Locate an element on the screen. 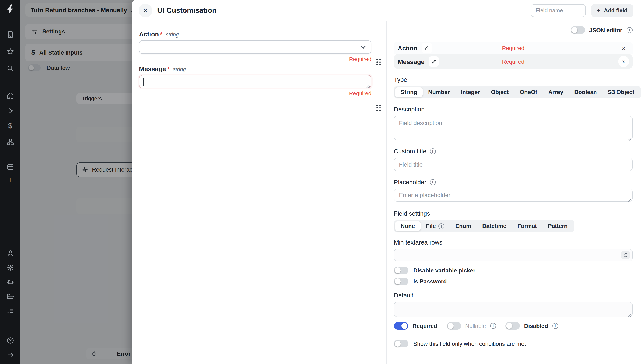  disable-variable-picker-toggle is located at coordinates (401, 270).